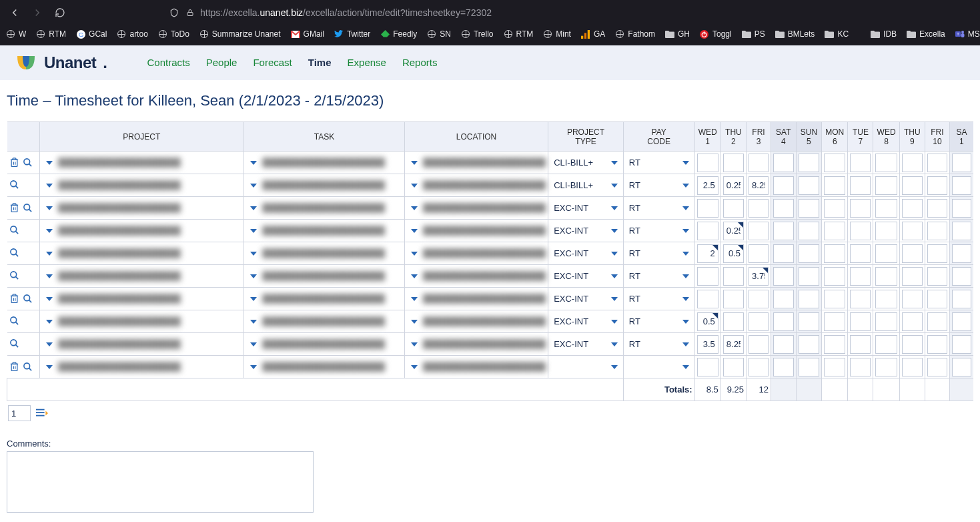 The width and height of the screenshot is (980, 522). Describe the element at coordinates (753, 34) in the screenshot. I see `bookmark-PS: PS` at that location.